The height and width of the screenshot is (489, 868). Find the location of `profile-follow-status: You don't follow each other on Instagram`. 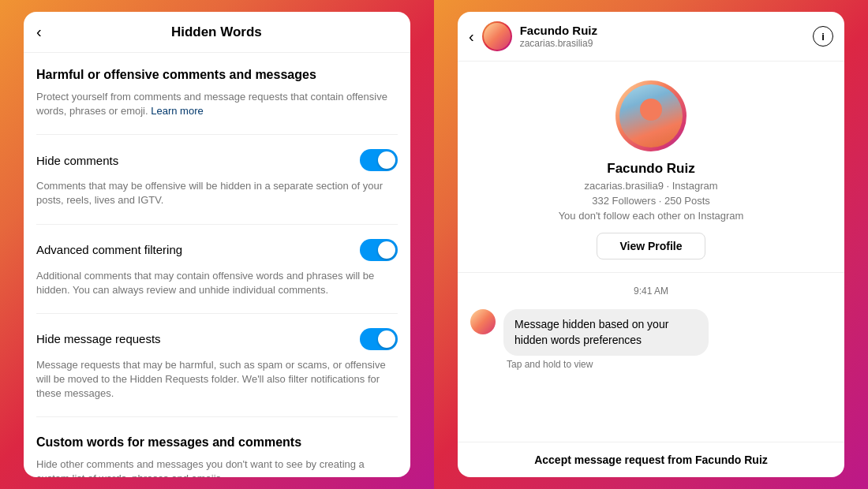

profile-follow-status: You don't follow each other on Instagram is located at coordinates (652, 216).